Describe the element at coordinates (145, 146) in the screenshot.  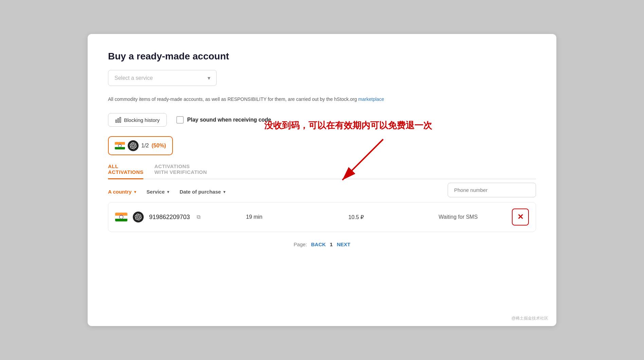
I see `badge-fraction: 1/2` at that location.